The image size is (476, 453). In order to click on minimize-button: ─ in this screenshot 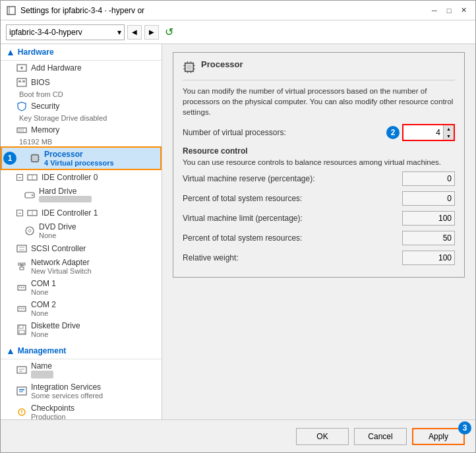, I will do `click(434, 11)`.